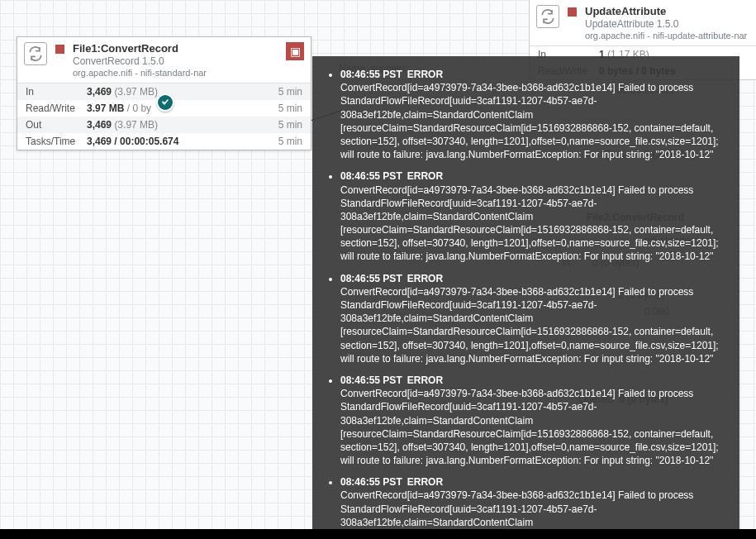 Image resolution: width=756 pixels, height=539 pixels. What do you see at coordinates (164, 60) in the screenshot?
I see `processor-header: File1:ConvertRecord ConvertRecord 1.5.0 …` at bounding box center [164, 60].